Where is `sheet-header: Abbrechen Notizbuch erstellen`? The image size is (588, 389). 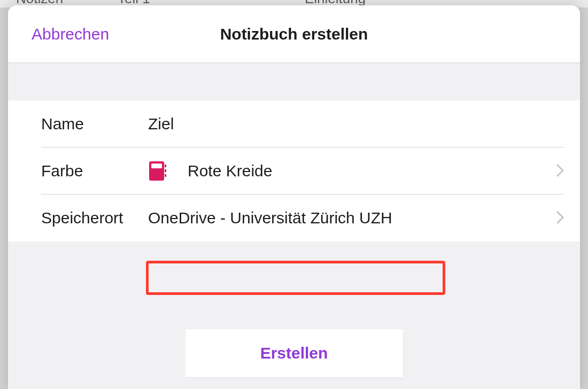
sheet-header: Abbrechen Notizbuch erstellen is located at coordinates (294, 34).